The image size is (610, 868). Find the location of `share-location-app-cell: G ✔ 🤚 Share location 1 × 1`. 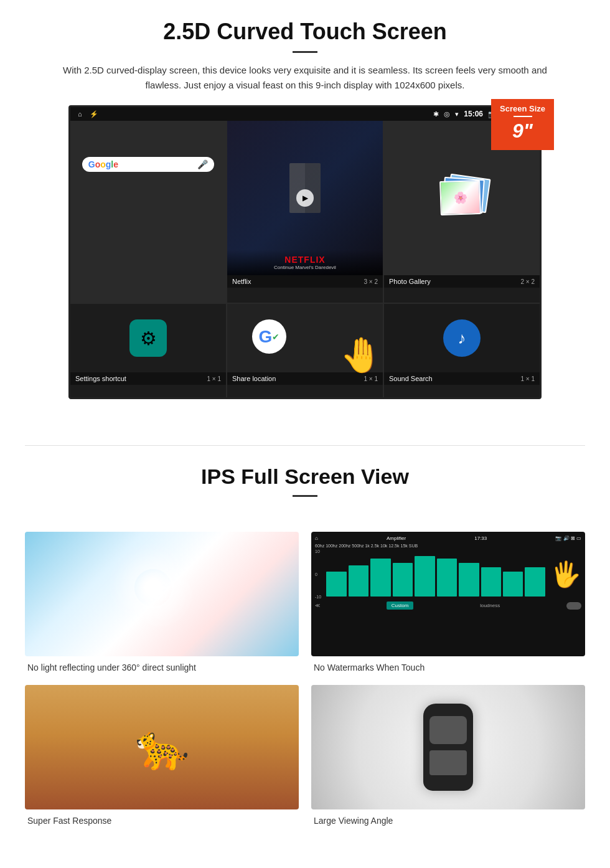

share-location-app-cell: G ✔ 🤚 Share location 1 × 1 is located at coordinates (305, 351).